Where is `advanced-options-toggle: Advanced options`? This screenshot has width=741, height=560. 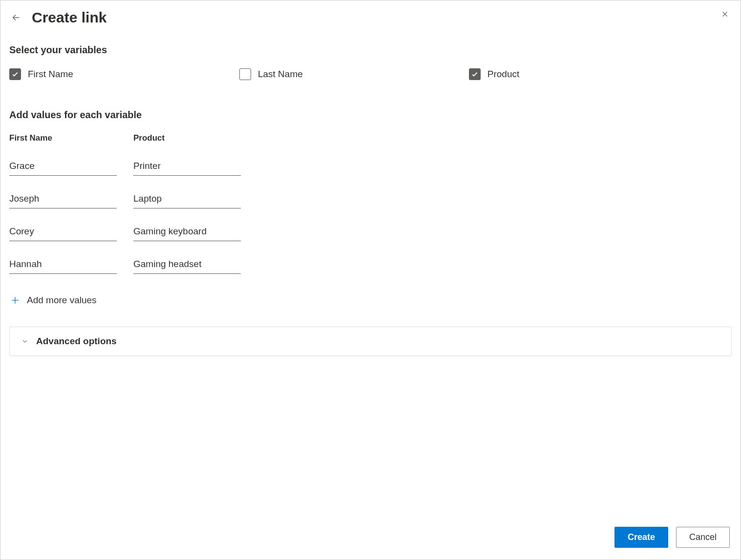
advanced-options-toggle: Advanced options is located at coordinates (370, 341).